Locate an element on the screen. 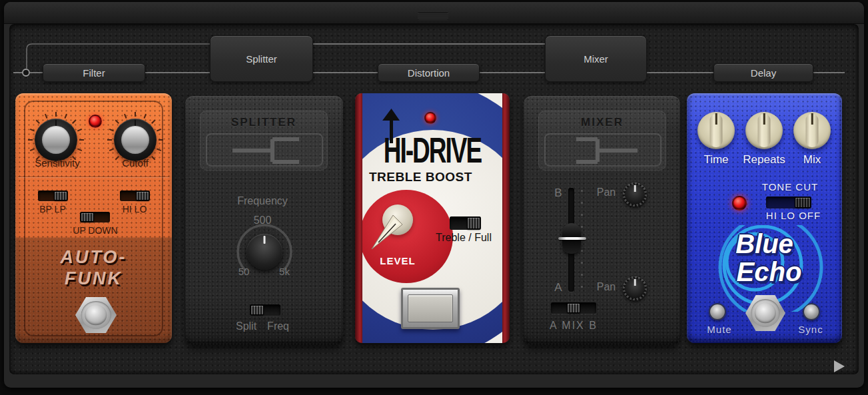 This screenshot has width=868, height=395. mix-knob is located at coordinates (812, 131).